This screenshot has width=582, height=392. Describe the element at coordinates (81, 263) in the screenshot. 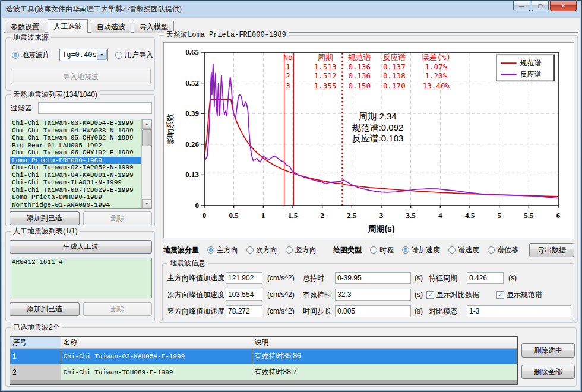

I see `artificial-wave-item: AR0412_1611_4` at that location.